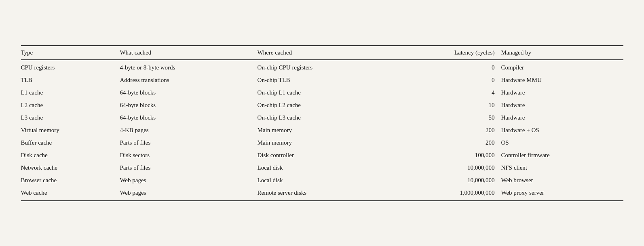  What do you see at coordinates (70, 155) in the screenshot?
I see `type-cell: Disk cache` at bounding box center [70, 155].